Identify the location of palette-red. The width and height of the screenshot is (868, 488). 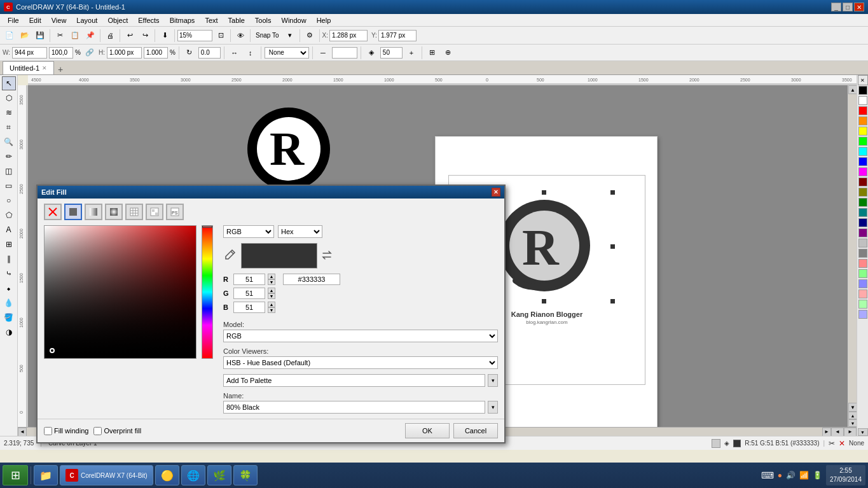
(863, 111).